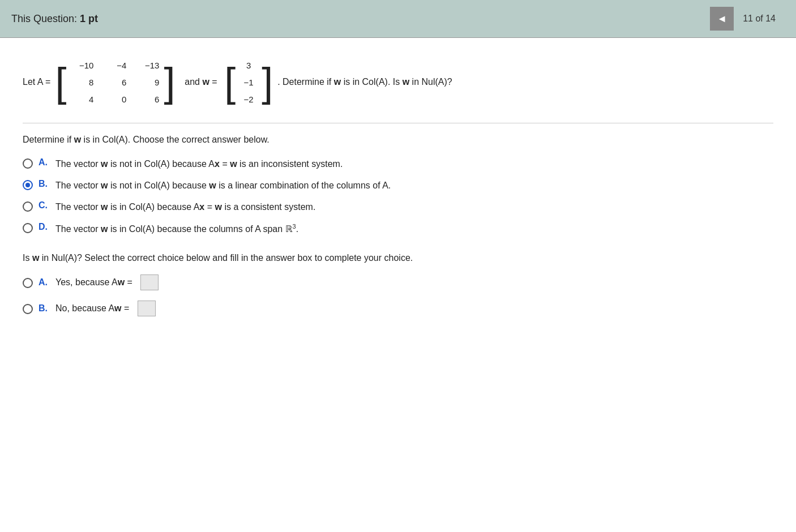  What do you see at coordinates (28, 207) in the screenshot?
I see `col-radio-C` at bounding box center [28, 207].